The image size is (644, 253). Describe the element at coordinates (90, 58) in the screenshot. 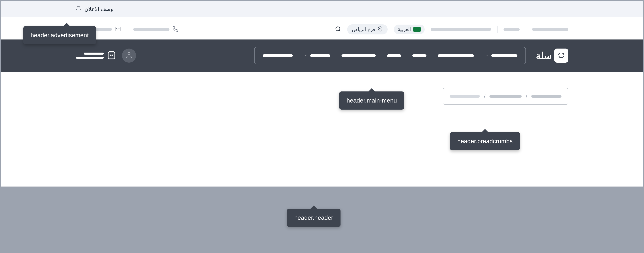

I see `cart-total` at that location.